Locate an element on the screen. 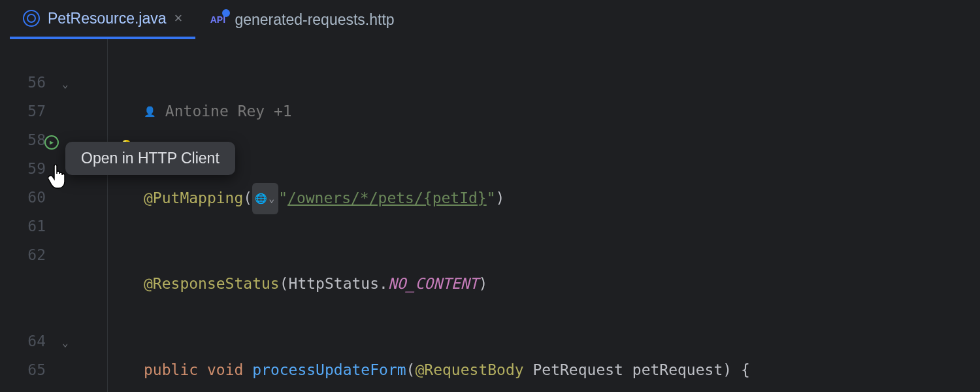 This screenshot has width=980, height=392. open-http-client-tooltip: Open in HTTP Client is located at coordinates (150, 158).